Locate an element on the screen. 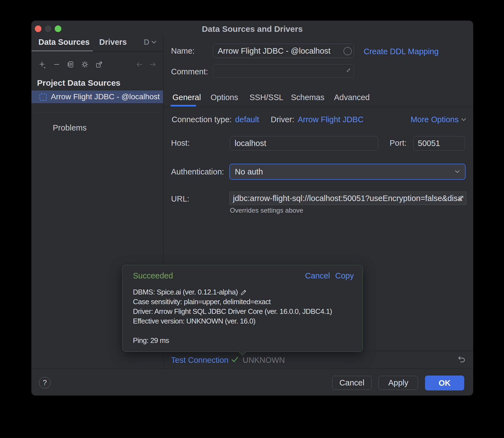  name-label: Name: is located at coordinates (183, 51).